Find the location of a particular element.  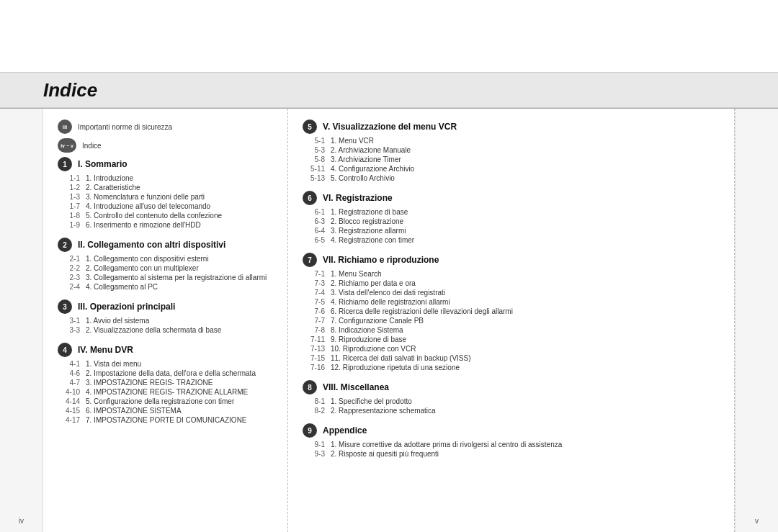

item-text: 2. Visualizzazione della schermata di ba… is located at coordinates (182, 330).